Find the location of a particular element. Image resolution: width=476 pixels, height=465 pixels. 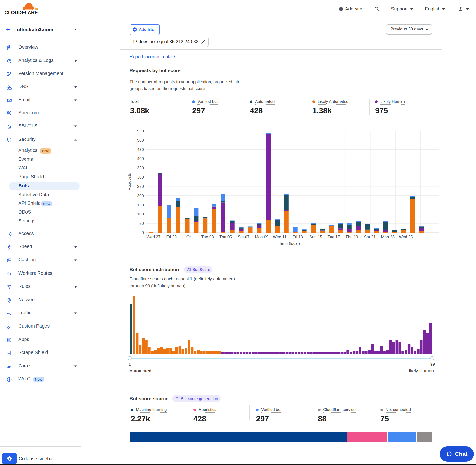

svg-text: 550 is located at coordinates (141, 131).